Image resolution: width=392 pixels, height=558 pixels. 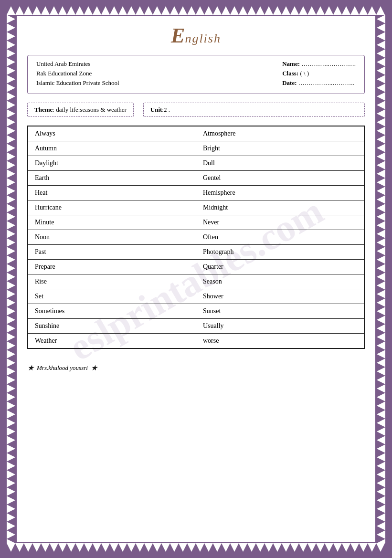 What do you see at coordinates (319, 74) in the screenshot?
I see `header-right: Name: …………..…………. Class: ( \ ) Date: …………` at bounding box center [319, 74].